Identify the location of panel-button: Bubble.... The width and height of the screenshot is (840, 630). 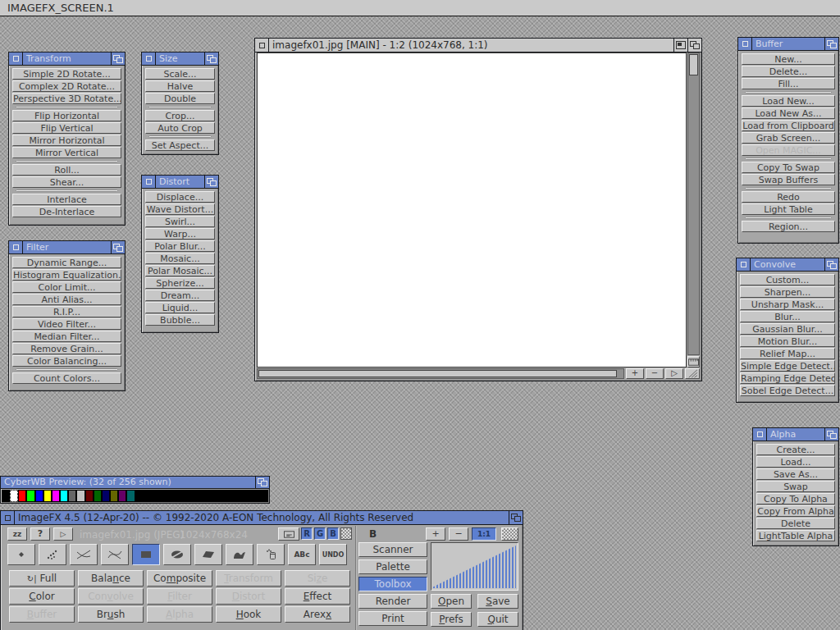
(180, 320).